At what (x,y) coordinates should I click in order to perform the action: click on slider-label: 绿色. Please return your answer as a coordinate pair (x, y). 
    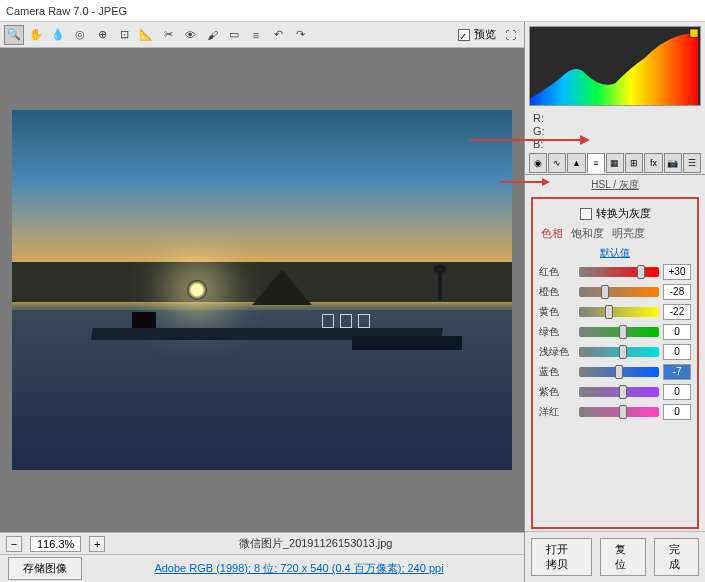
    Looking at the image, I should click on (557, 332).